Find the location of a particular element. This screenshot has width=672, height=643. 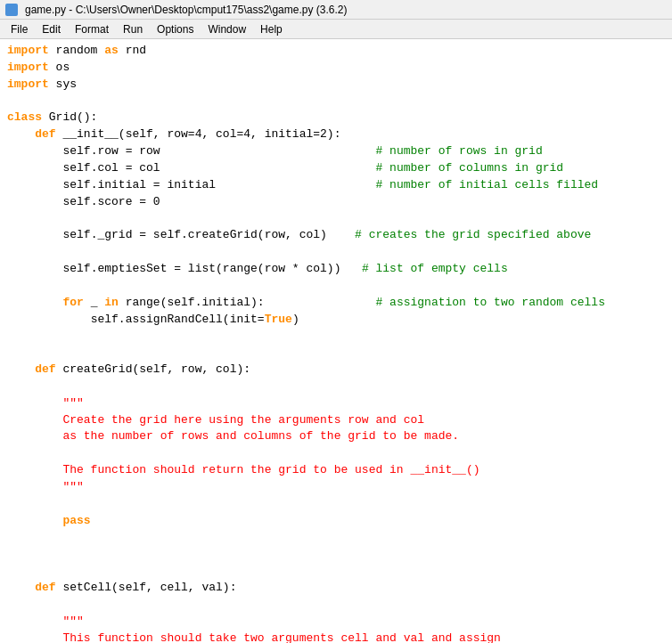

title-bar: game.py - C:\Users\Owner\Desktop\cmput17… is located at coordinates (336, 10).